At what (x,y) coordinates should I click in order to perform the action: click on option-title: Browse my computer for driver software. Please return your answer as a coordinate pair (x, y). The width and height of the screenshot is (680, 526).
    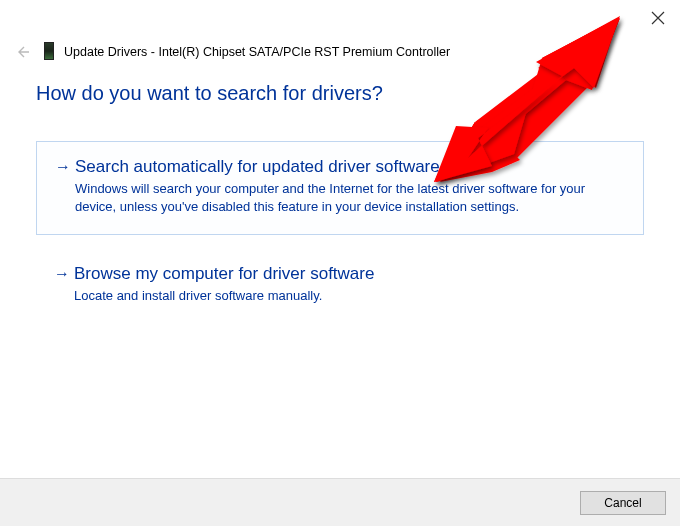
    Looking at the image, I should click on (350, 274).